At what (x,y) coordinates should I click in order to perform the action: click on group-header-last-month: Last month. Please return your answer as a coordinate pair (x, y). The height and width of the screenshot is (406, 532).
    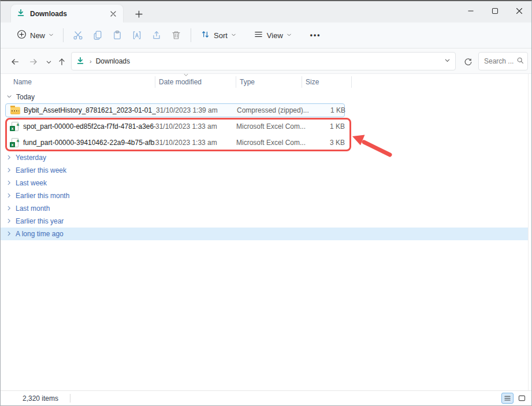
    Looking at the image, I should click on (265, 208).